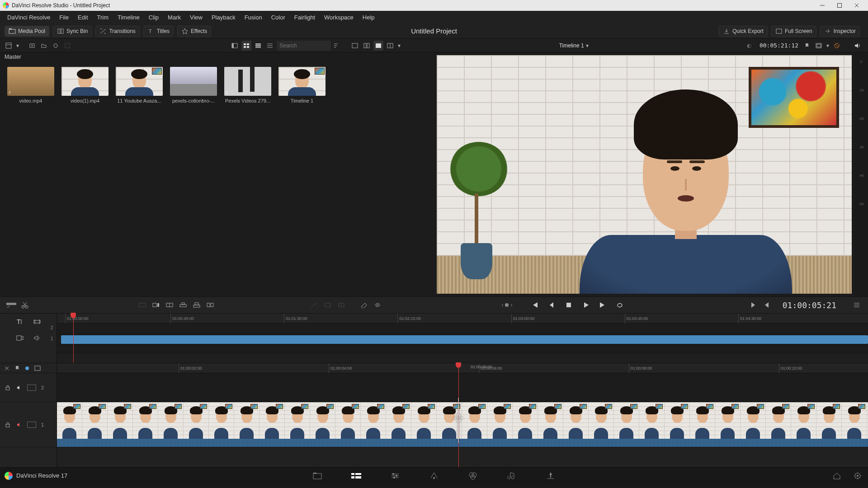 Image resolution: width=868 pixels, height=488 pixels. Describe the element at coordinates (38, 368) in the screenshot. I see `track-display-icon` at that location.